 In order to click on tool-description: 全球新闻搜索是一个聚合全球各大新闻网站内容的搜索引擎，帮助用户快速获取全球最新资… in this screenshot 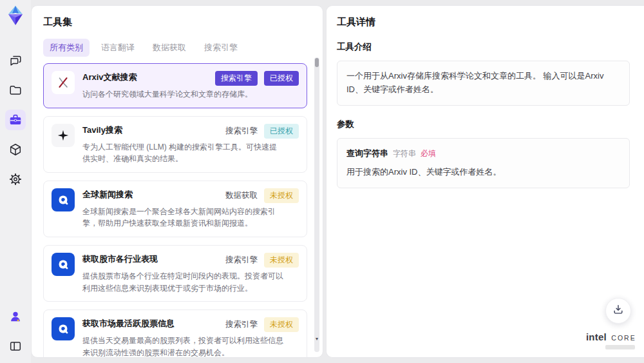, I will do `click(183, 218)`.